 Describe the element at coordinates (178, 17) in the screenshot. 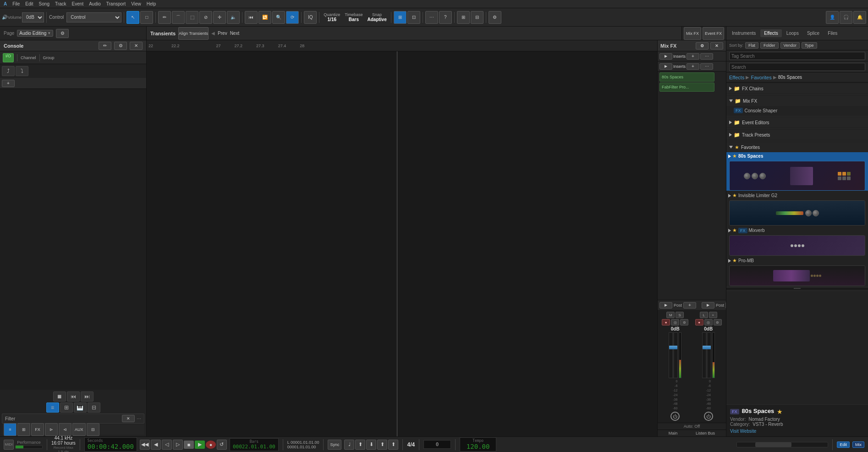

I see `smooth-tool-btn: ⌒` at that location.